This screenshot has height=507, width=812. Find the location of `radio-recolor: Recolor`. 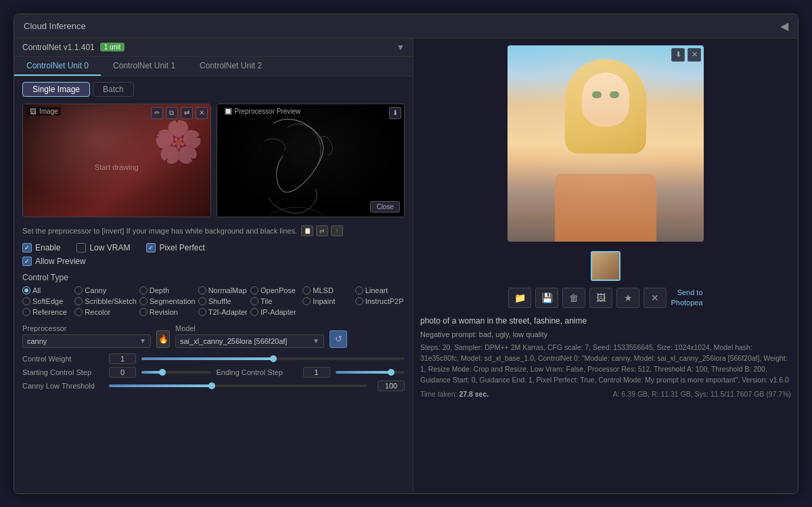

radio-recolor: Recolor is located at coordinates (106, 312).